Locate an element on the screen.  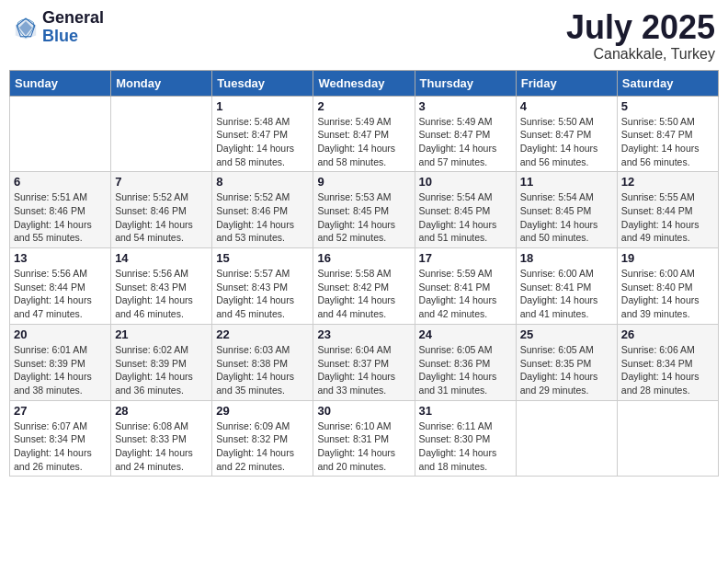
calendar-cell: 6Sunrise: 5:51 AMSunset: 8:46 PMDaylight… is located at coordinates (61, 210).